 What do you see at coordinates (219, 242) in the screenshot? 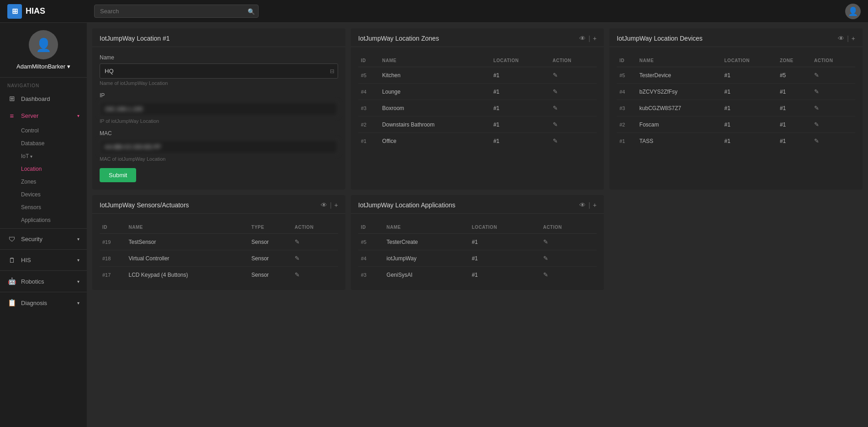
I see `sensors-card: IotJumpWay Sensors/Actuators 👁 | + ID NA…` at bounding box center [219, 242].